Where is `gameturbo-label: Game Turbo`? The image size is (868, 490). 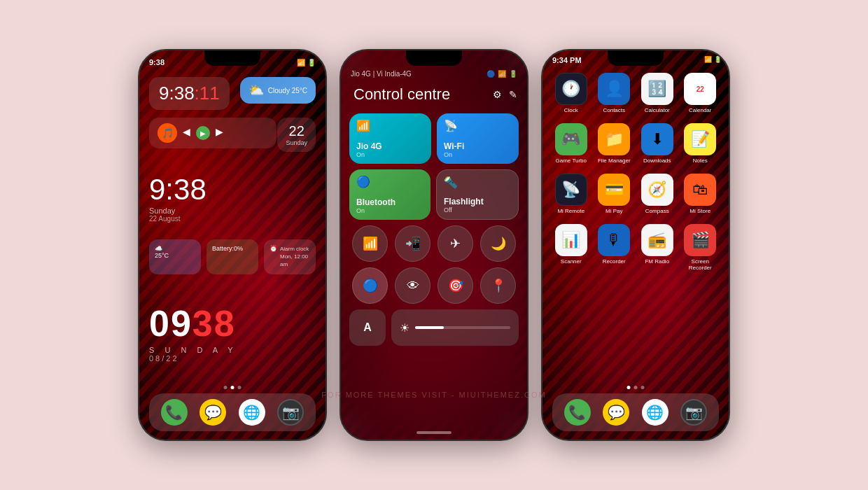
gameturbo-label: Game Turbo is located at coordinates (571, 161).